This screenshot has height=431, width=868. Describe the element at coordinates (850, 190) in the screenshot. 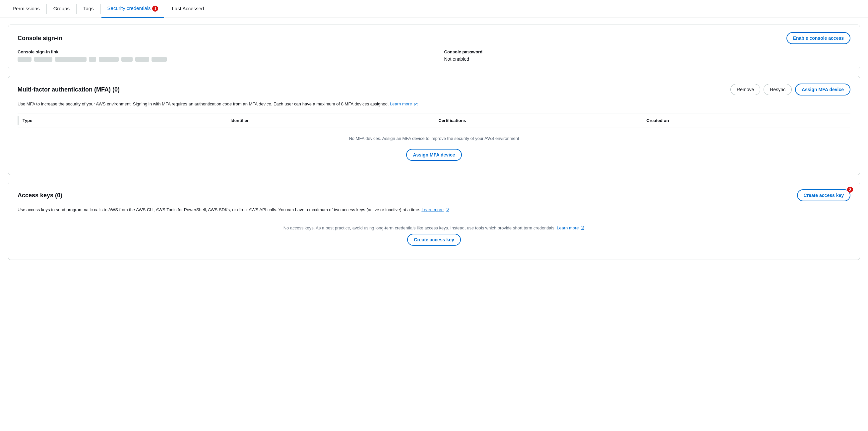

I see `access-keys-badge: 2` at that location.